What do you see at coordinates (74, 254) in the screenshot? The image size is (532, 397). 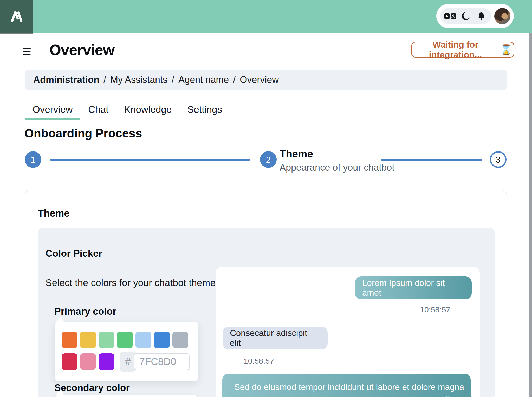 I see `color-picker-title: Color Picker` at bounding box center [74, 254].